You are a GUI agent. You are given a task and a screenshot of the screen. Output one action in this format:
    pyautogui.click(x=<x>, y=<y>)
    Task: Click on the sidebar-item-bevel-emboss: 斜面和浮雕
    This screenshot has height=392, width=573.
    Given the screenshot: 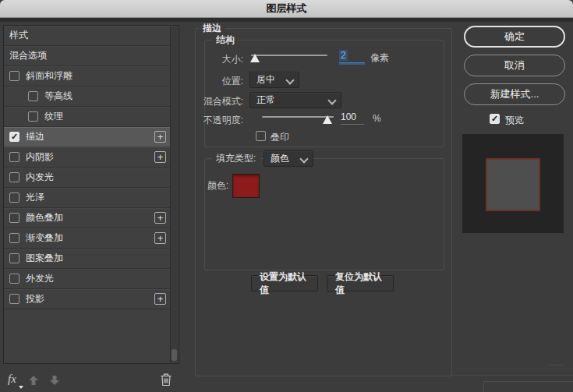 What is the action you would take?
    pyautogui.click(x=87, y=76)
    